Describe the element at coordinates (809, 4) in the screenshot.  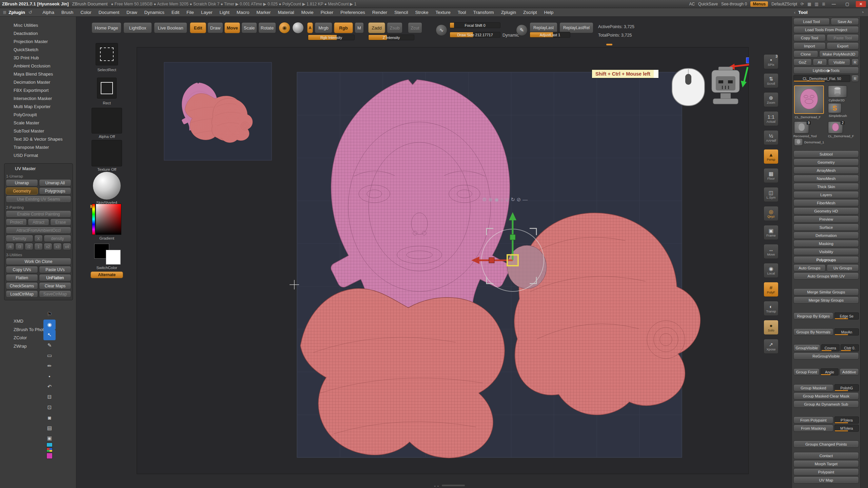
I see `grid-icon: ▦` at that location.